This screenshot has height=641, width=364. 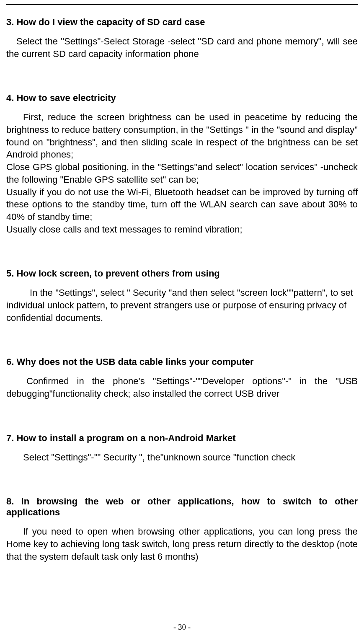 What do you see at coordinates (182, 5) in the screenshot?
I see `top-horizontal-rule` at bounding box center [182, 5].